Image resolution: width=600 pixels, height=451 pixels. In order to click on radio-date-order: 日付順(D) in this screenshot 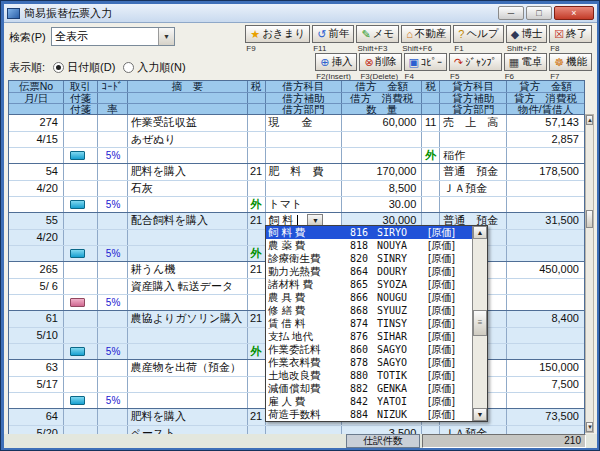, I will do `click(84, 68)`.